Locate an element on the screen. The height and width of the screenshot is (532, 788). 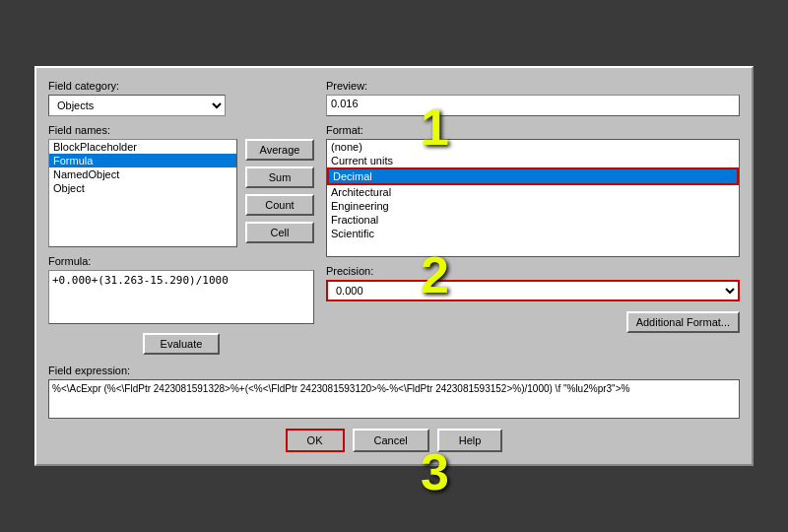
cancel-button: Cancel is located at coordinates (391, 440).